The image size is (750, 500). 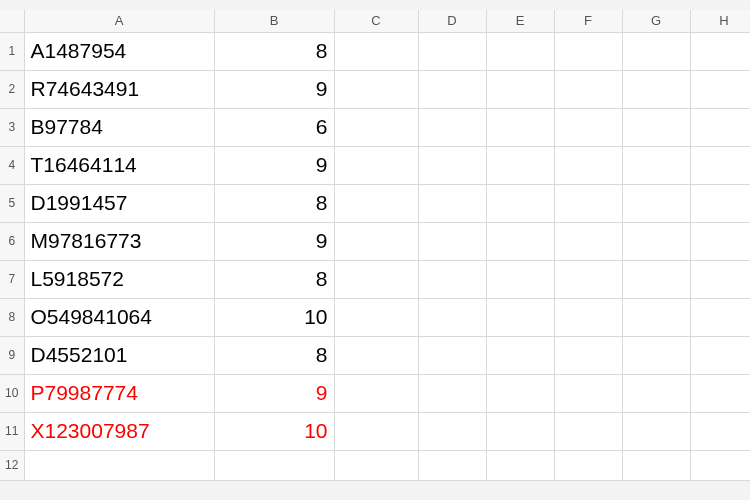 I want to click on cell: B97784, so click(x=119, y=127).